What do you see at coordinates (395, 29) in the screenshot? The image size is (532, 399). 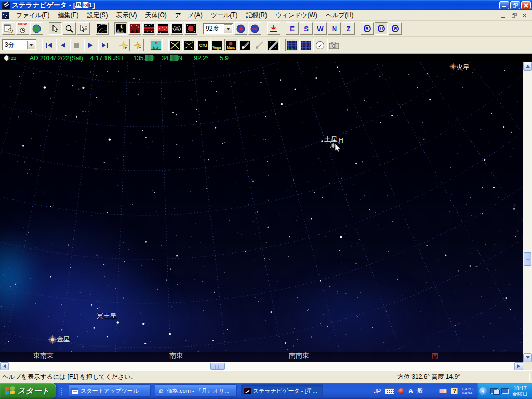 I see `orientation-mirrored-button: R` at bounding box center [395, 29].